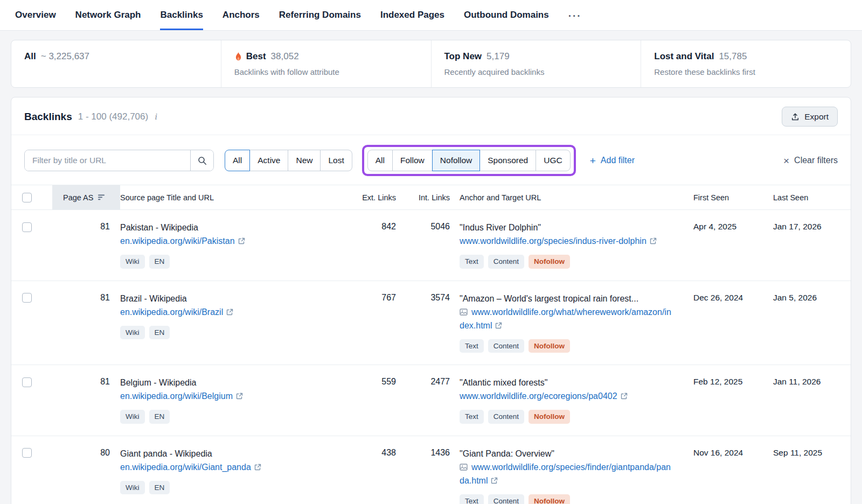 The height and width of the screenshot is (504, 862). Describe the element at coordinates (810, 160) in the screenshot. I see `clear-filters-button: × Clear filters` at that location.